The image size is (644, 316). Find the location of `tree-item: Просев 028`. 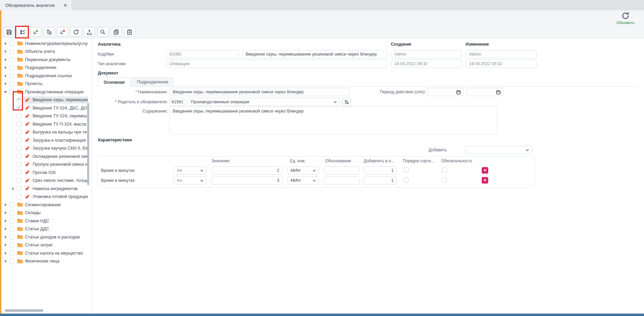

tree-item: Просев 028 is located at coordinates (45, 173).